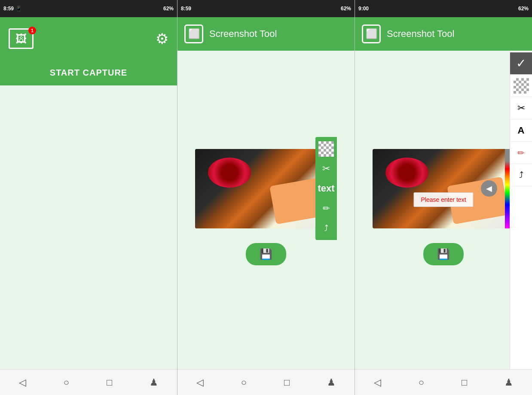 Image resolution: width=532 pixels, height=395 pixels. What do you see at coordinates (346, 9) in the screenshot?
I see `battery-2: 62%` at bounding box center [346, 9].